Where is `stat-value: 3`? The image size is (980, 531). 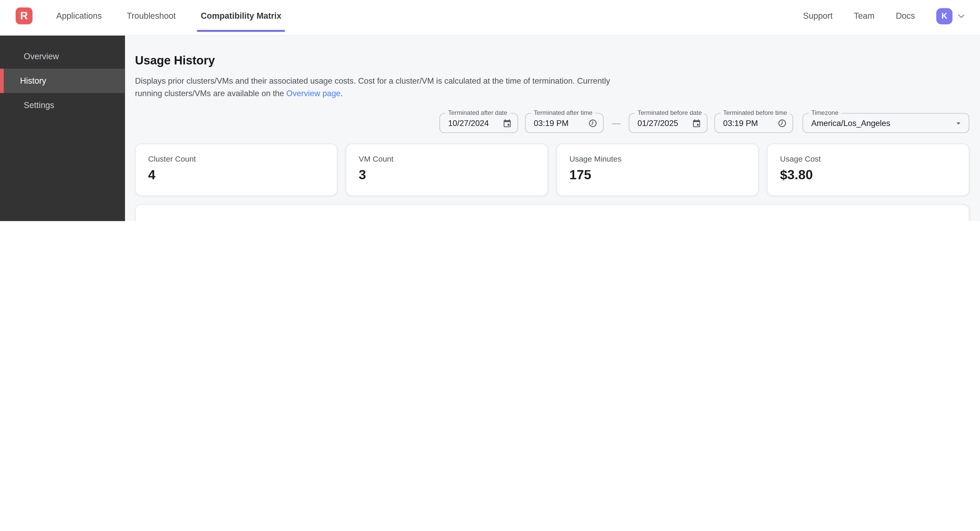
stat-value: 3 is located at coordinates (447, 175).